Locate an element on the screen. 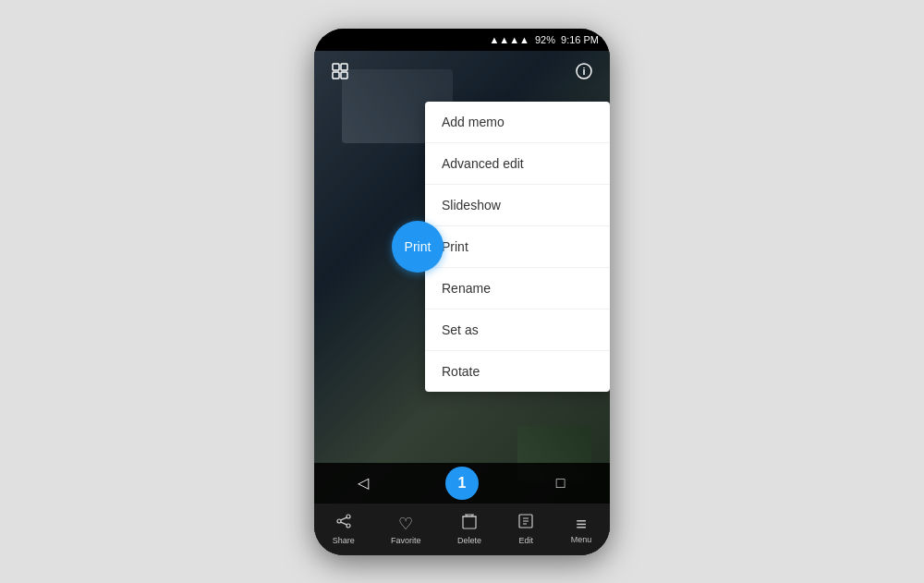  delete-icon is located at coordinates (469, 523).